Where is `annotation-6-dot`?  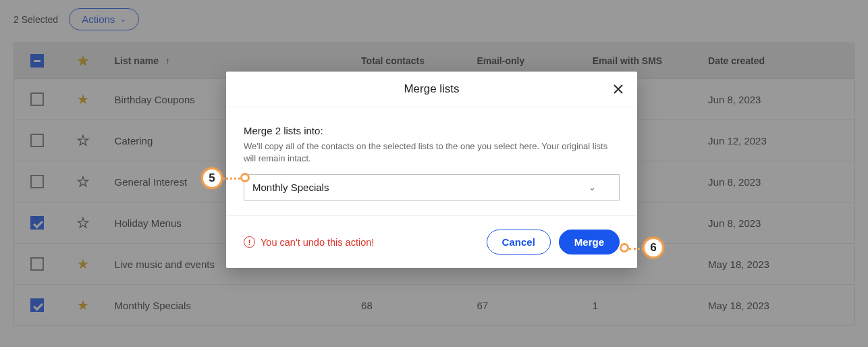 annotation-6-dot is located at coordinates (624, 248).